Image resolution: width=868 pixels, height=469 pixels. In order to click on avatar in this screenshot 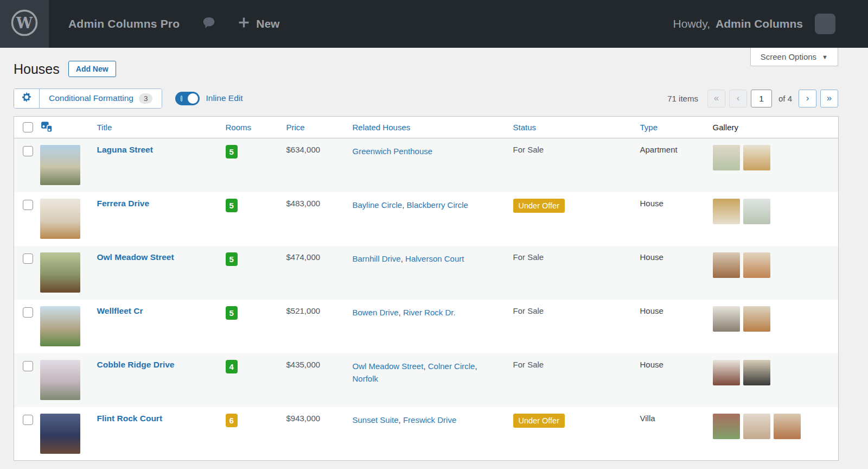, I will do `click(825, 24)`.